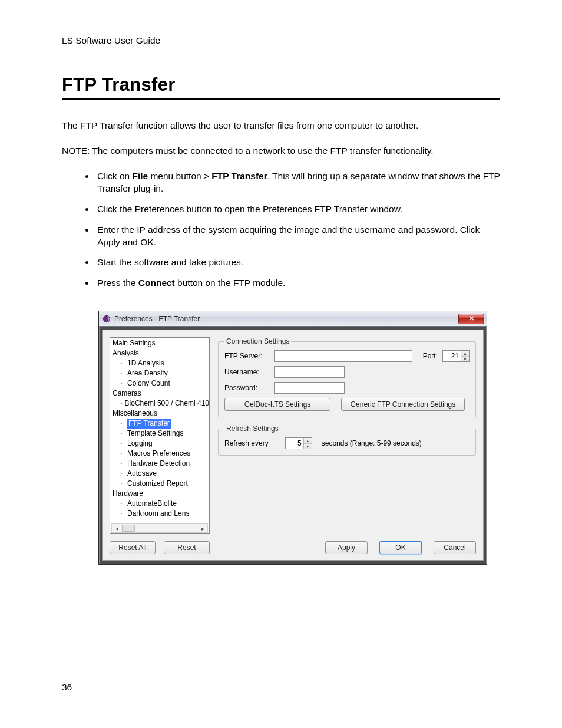  What do you see at coordinates (297, 210) in the screenshot?
I see `list-item: Click the Preferences button to open the…` at bounding box center [297, 210].